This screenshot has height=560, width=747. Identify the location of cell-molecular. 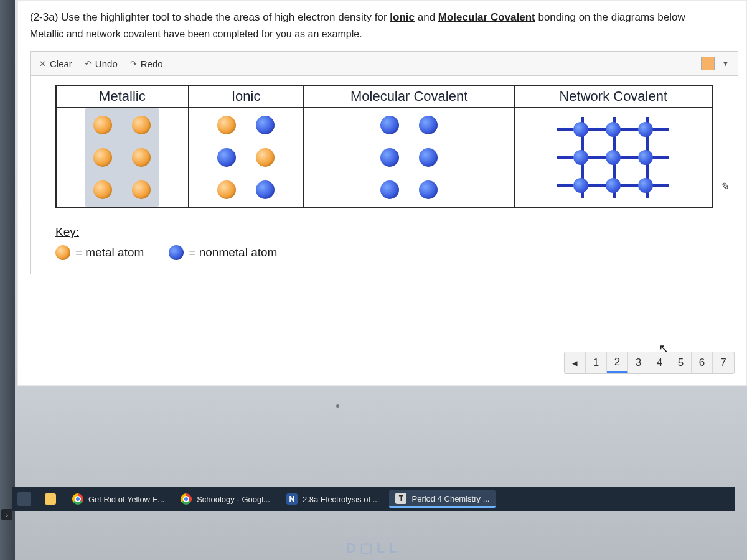
(410, 157).